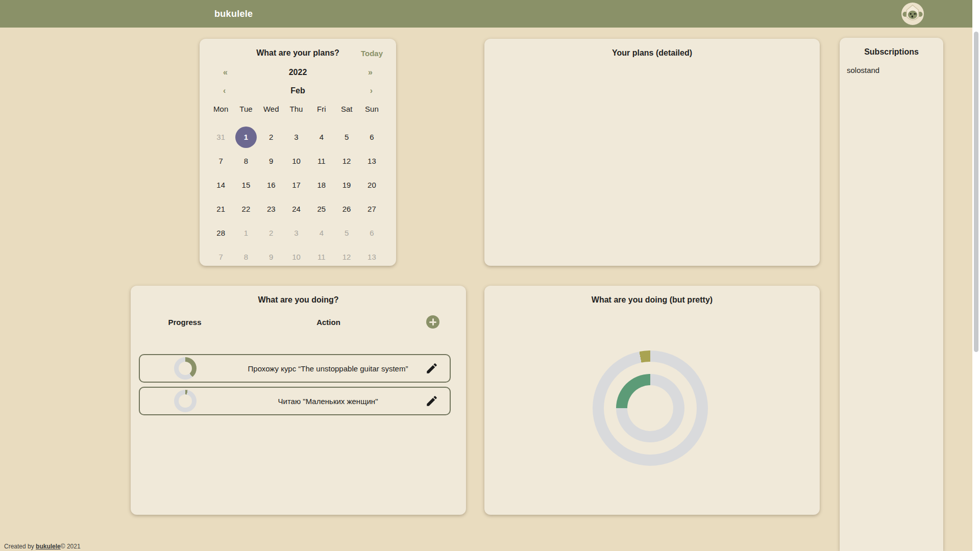  Describe the element at coordinates (652, 152) in the screenshot. I see `plans-detailed-card: Your plans (detailed)` at that location.